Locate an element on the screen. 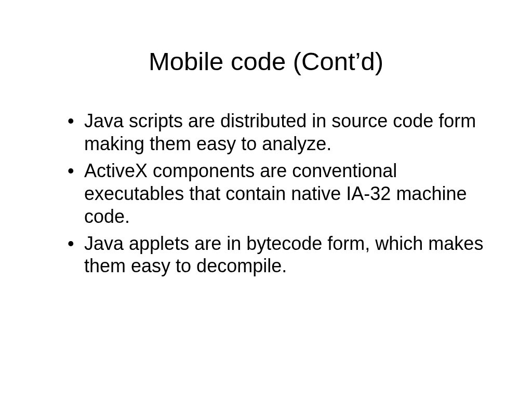 This screenshot has height=399, width=532. slide-title: Mobile code (Cont’d) is located at coordinates (266, 61).